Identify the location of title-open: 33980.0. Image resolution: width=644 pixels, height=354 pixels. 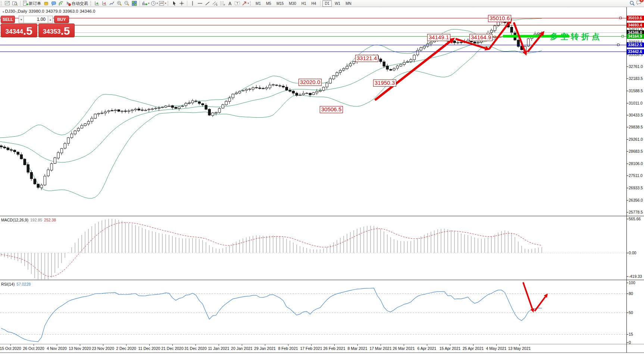
(37, 11).